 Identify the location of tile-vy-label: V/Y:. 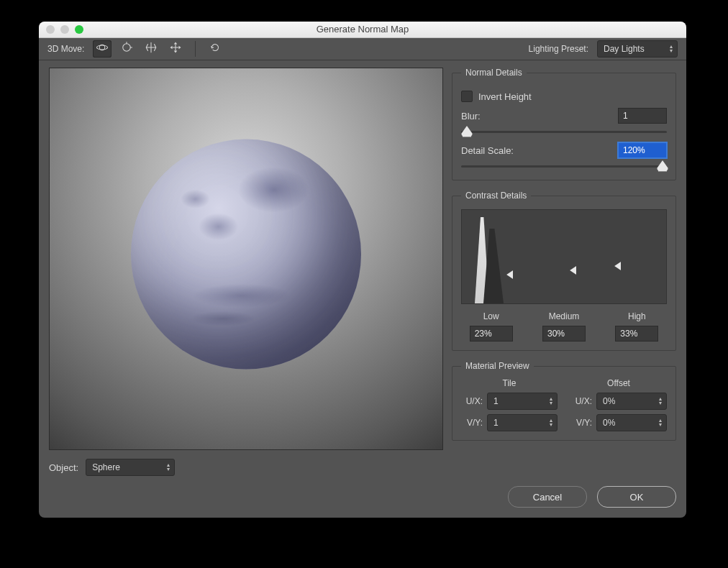
(472, 423).